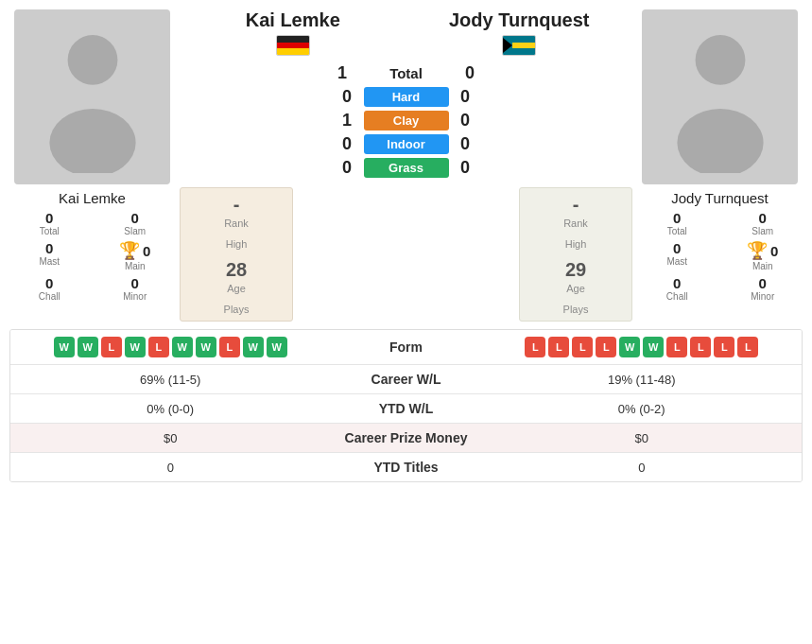 Image resolution: width=812 pixels, height=644 pixels. What do you see at coordinates (293, 21) in the screenshot?
I see `left-name-center: Kai Lemke` at bounding box center [293, 21].